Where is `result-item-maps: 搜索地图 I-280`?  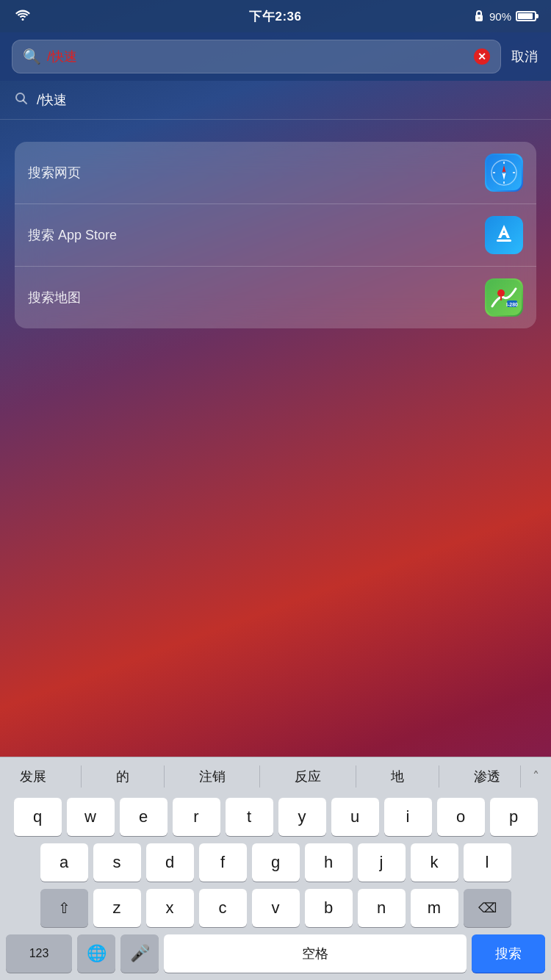
result-item-maps: 搜索地图 I-280 is located at coordinates (276, 298).